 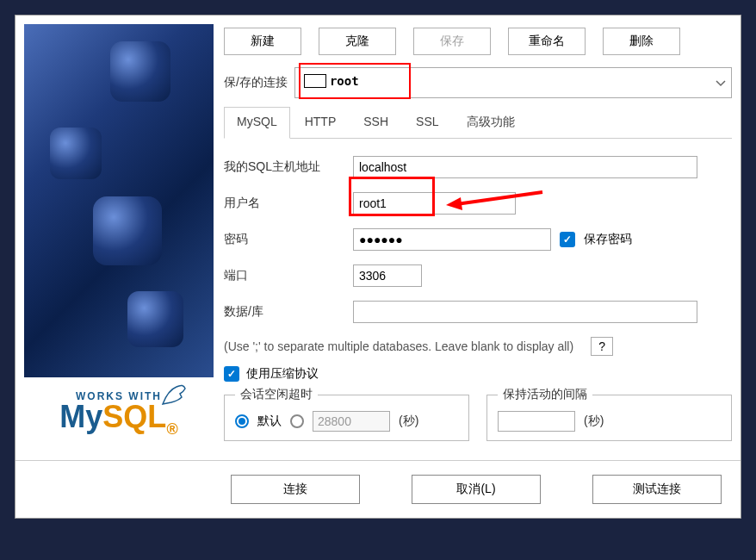 What do you see at coordinates (284, 167) in the screenshot?
I see `host-label: 我的SQL主机地址` at bounding box center [284, 167].